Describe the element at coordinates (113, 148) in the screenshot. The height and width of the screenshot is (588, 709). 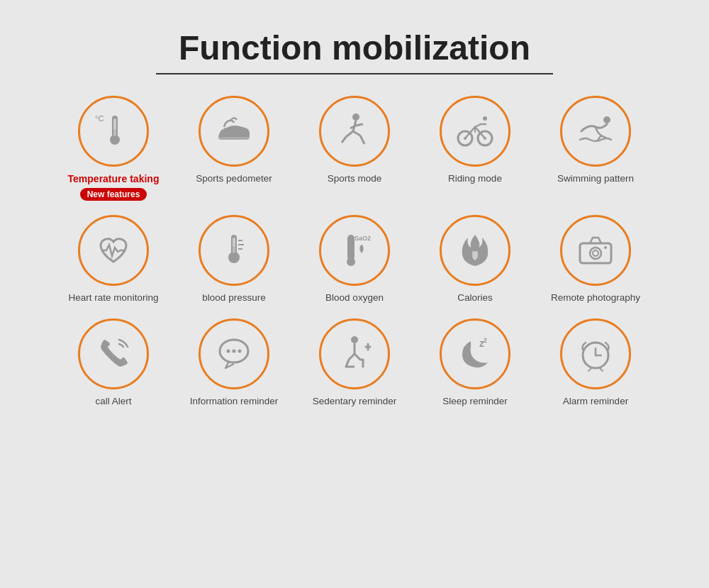
I see `feature-item-temperature: °C Temperature takingNew features` at that location.